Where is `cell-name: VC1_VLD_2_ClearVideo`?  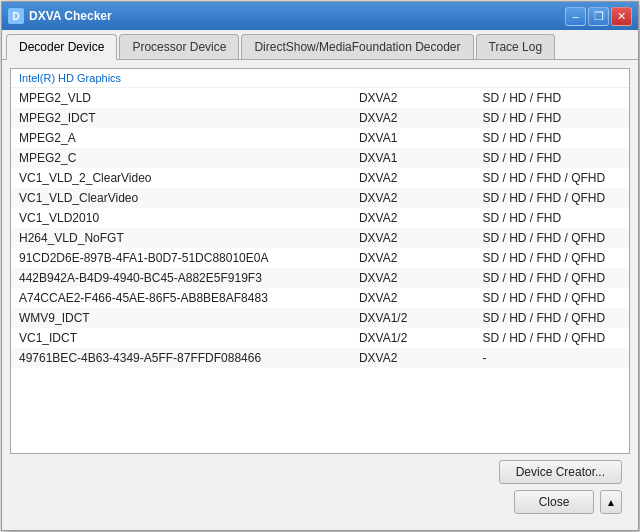
cell-name: VC1_VLD_2_ClearVideo is located at coordinates (181, 178).